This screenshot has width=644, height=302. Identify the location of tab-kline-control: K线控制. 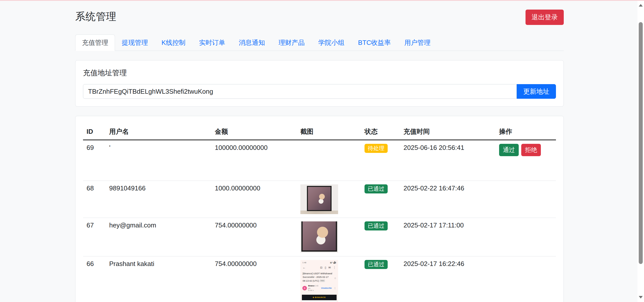
(174, 43).